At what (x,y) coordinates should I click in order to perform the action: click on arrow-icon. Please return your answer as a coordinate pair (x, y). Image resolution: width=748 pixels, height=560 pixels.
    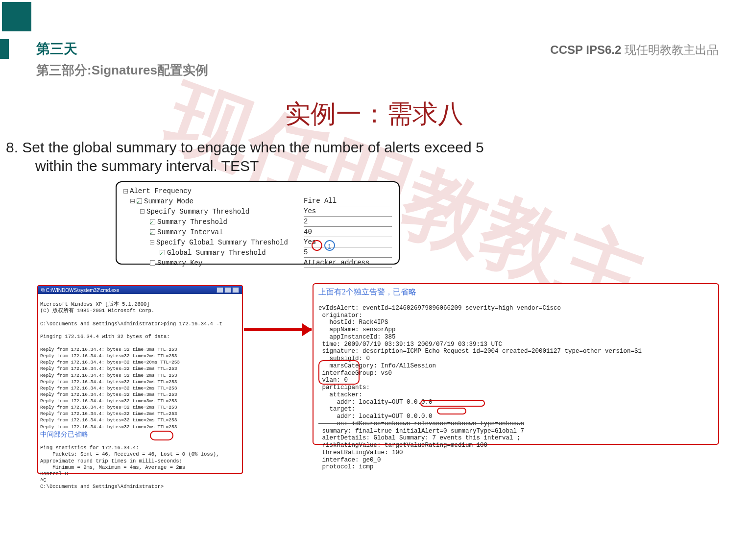
    Looking at the image, I should click on (278, 330).